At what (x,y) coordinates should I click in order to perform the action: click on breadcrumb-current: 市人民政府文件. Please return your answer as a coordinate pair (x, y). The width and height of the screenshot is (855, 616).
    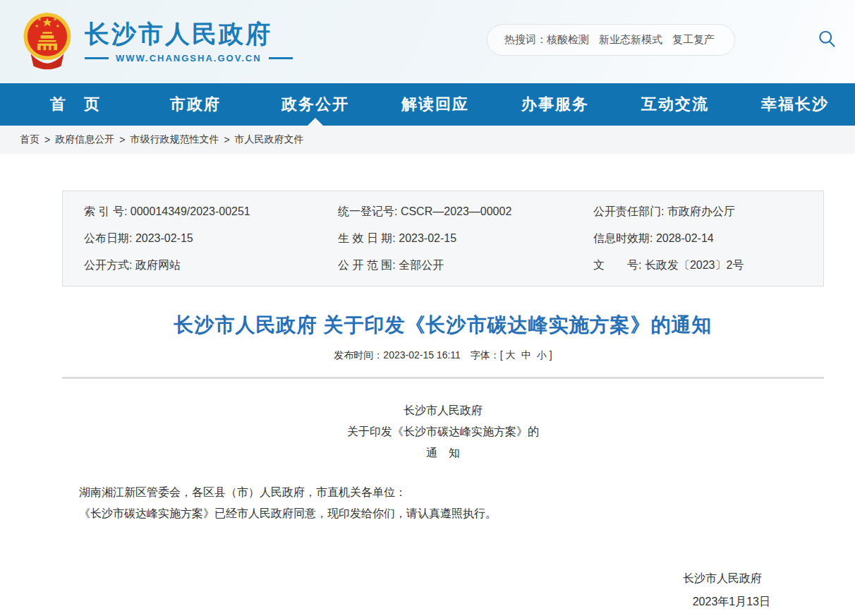
    Looking at the image, I should click on (269, 140).